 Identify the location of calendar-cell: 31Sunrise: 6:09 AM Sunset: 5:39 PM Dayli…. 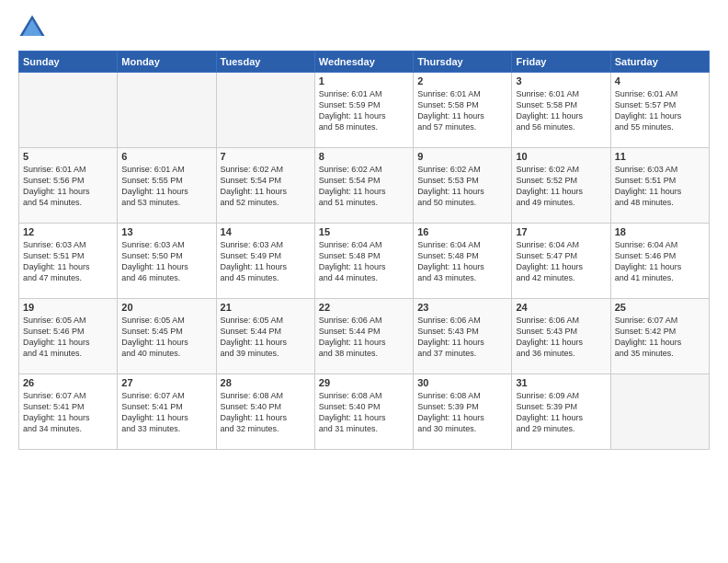
(561, 412).